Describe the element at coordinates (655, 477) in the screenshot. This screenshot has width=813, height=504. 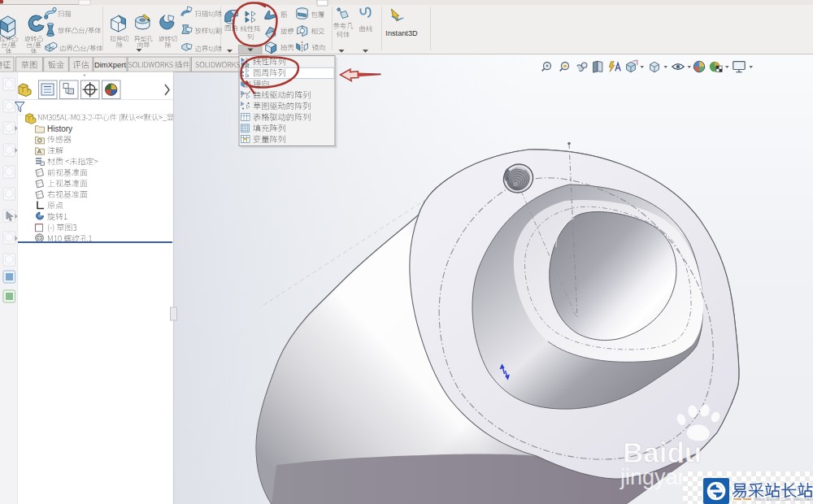
I see `svg-text: jingyan` at that location.